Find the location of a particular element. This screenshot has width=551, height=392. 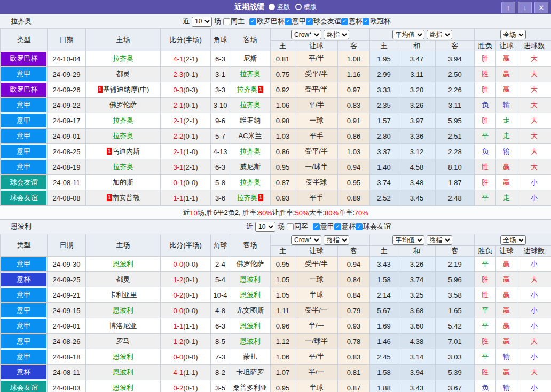

subheader-result-handicap: 让球 is located at coordinates (507, 46).